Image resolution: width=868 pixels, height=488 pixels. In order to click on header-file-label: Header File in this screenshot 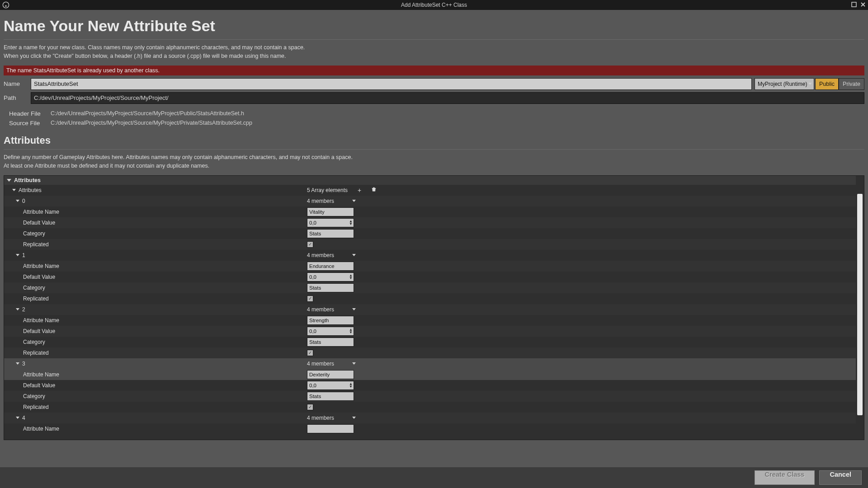, I will do `click(30, 114)`.